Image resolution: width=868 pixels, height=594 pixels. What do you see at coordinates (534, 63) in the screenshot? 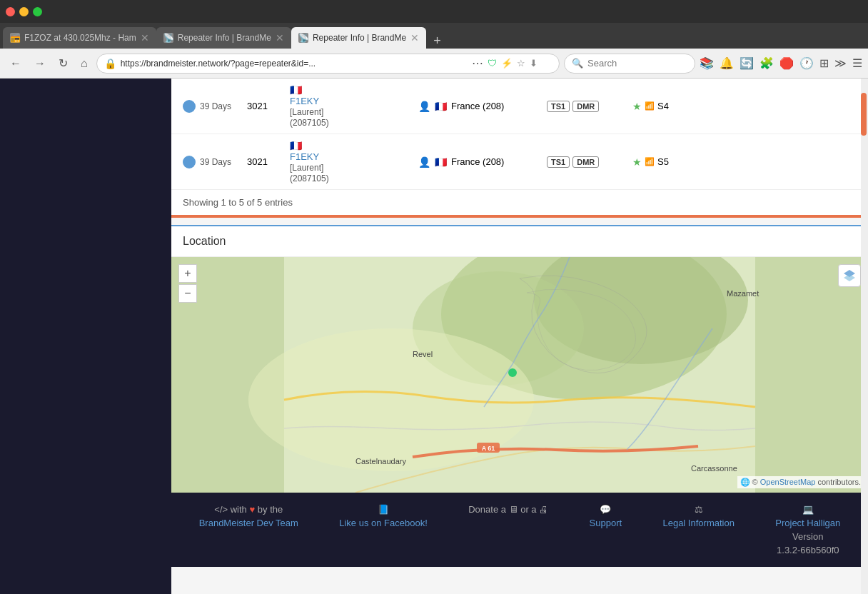
I see `download-icon: ⬇` at bounding box center [534, 63].